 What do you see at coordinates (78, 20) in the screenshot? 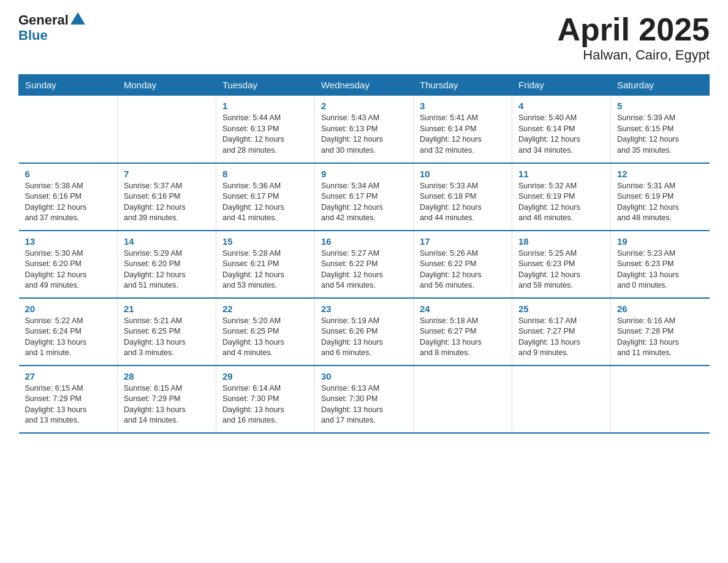
I see `logo-triangle-icon` at bounding box center [78, 20].